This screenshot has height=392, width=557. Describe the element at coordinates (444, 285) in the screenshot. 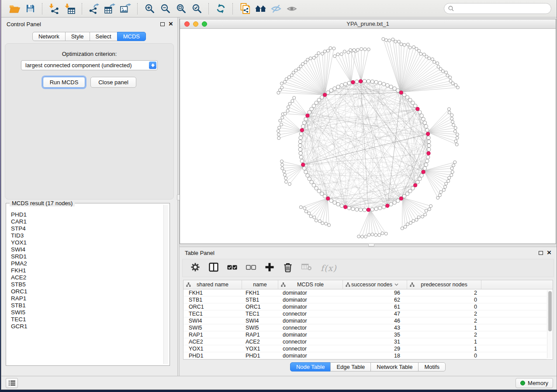

I see `column-header-predecessor-nodes: predecessor nodes` at that location.